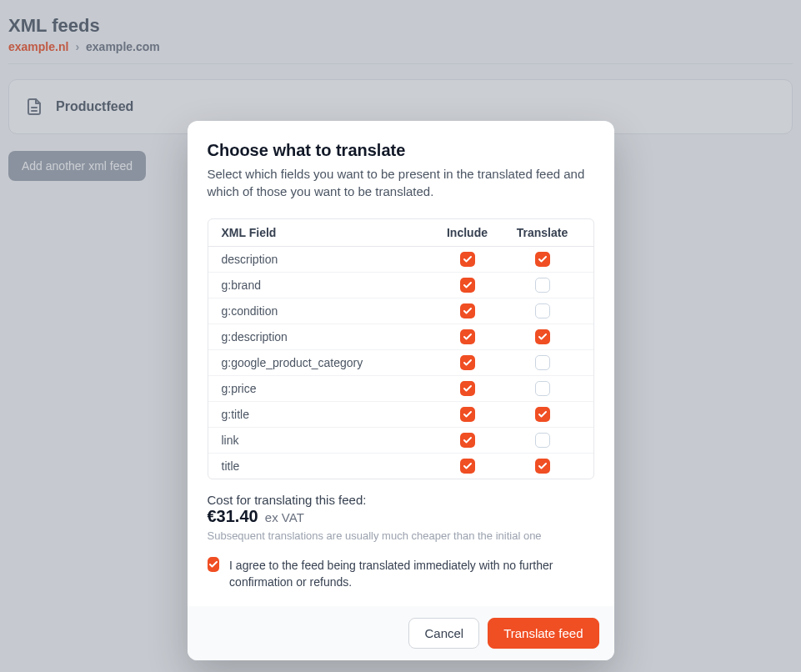 Image resolution: width=801 pixels, height=672 pixels. Describe the element at coordinates (401, 285) in the screenshot. I see `table-row: g:brand` at that location.